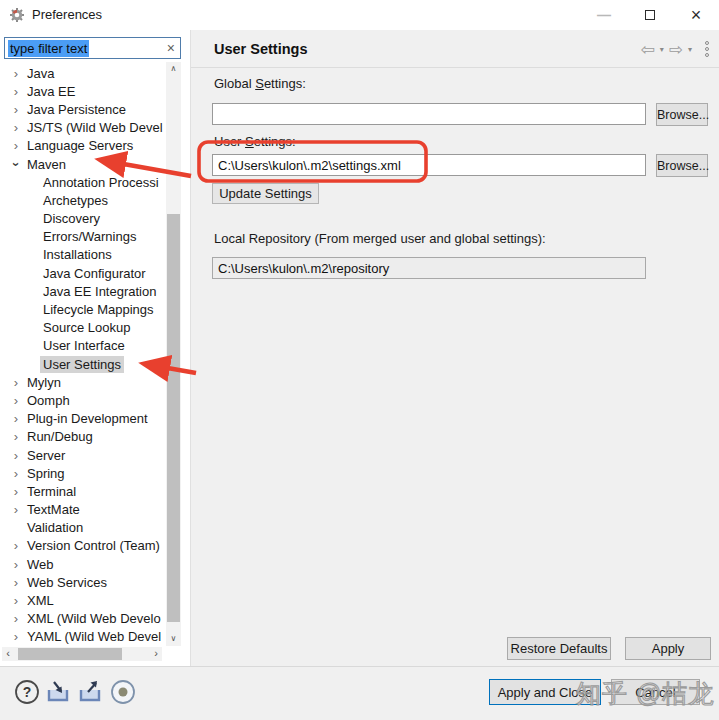 The image size is (719, 720). I want to click on tree-item-oomph: ›Oomph, so click(83, 400).